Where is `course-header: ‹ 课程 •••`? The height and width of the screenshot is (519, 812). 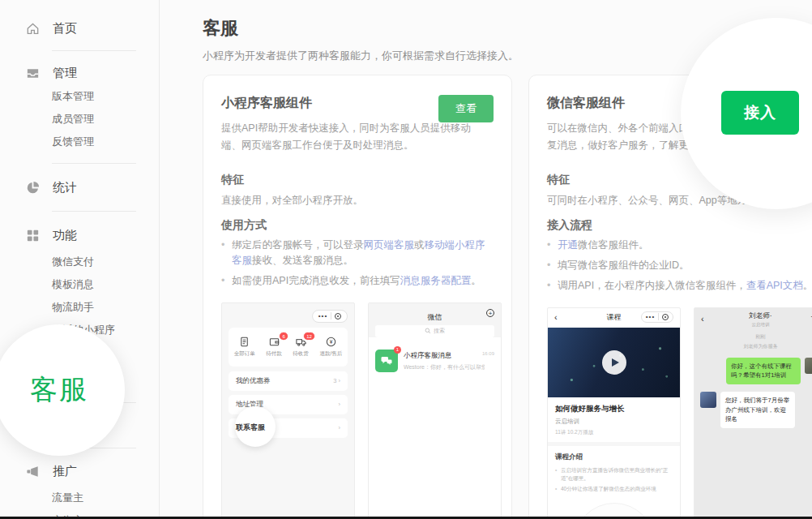
course-header: ‹ 课程 ••• is located at coordinates (614, 318).